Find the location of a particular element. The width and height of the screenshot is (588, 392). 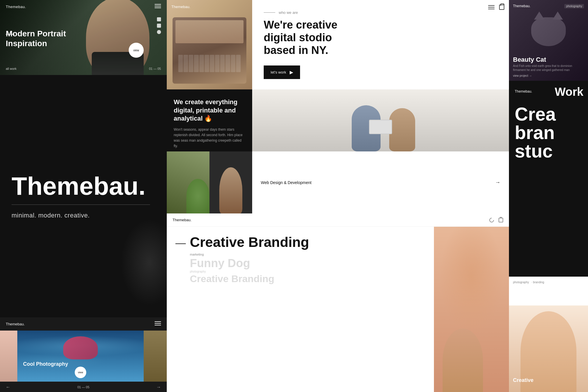

work-label-container: Work is located at coordinates (569, 92).